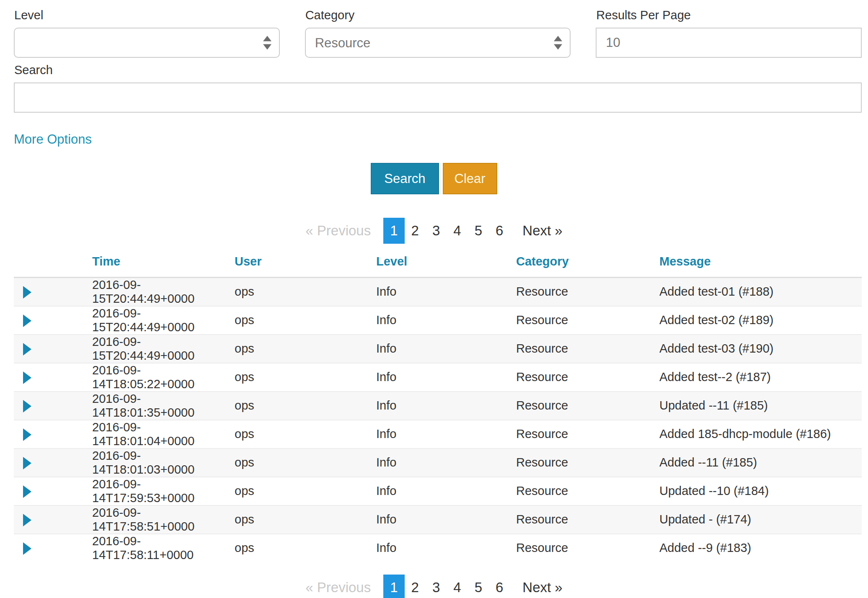 The height and width of the screenshot is (598, 868). Describe the element at coordinates (761, 491) in the screenshot. I see `cell-message: Updated --10 (#184)` at that location.